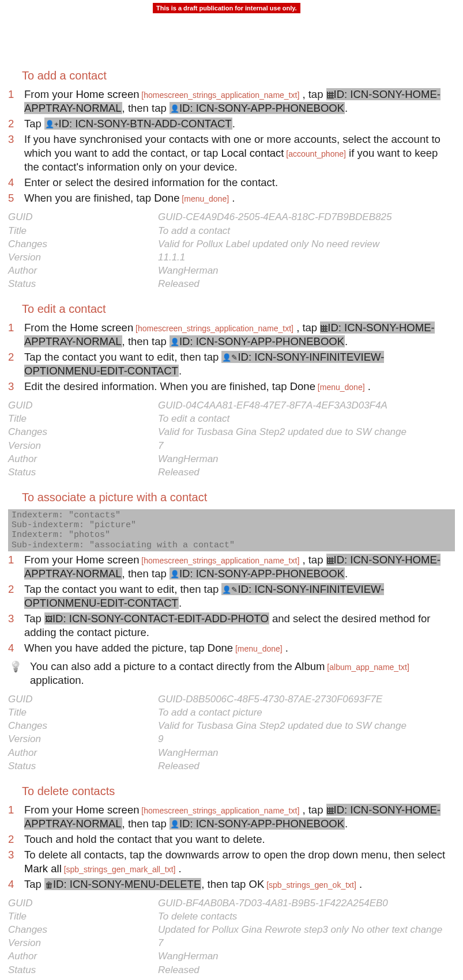  Describe the element at coordinates (239, 497) in the screenshot. I see `heading-associate-picture: To associate a picture with a contact` at that location.